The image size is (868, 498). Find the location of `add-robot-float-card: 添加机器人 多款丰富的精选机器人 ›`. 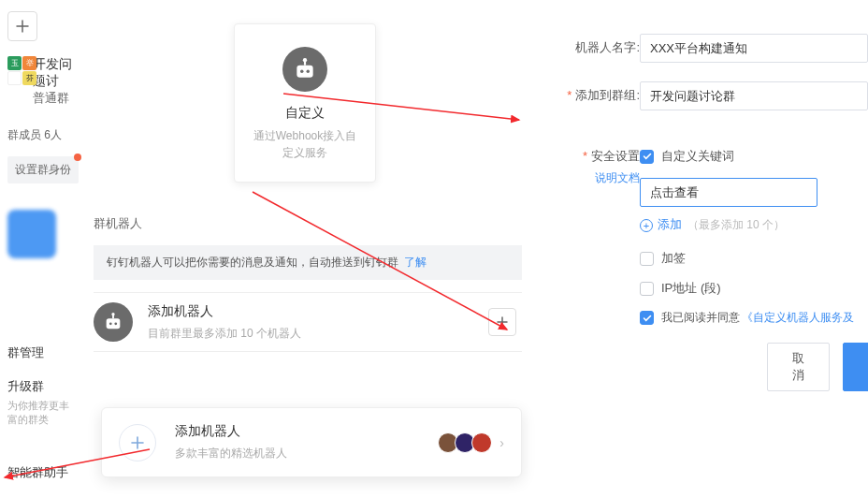

add-robot-float-card: 添加机器人 多款丰富的精选机器人 › is located at coordinates (311, 442).